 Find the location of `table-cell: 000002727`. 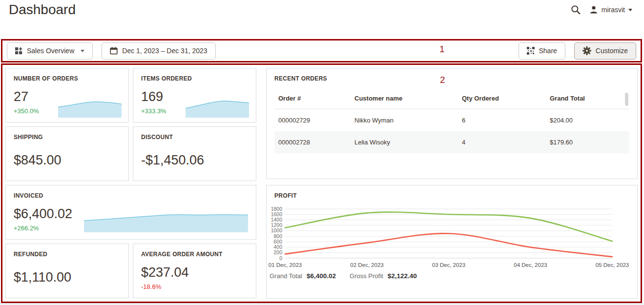

table-cell: 000002727 is located at coordinates (314, 158).